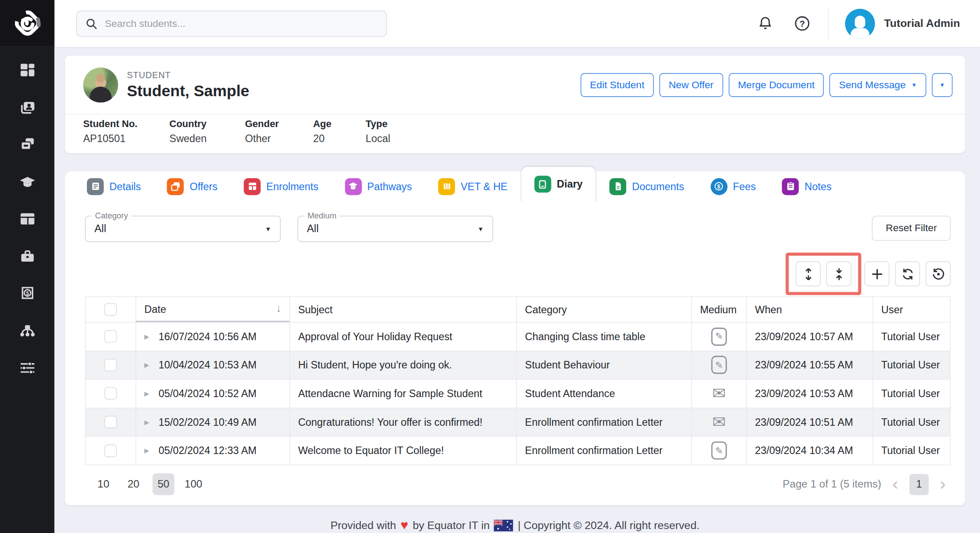  What do you see at coordinates (403, 310) in the screenshot?
I see `column-header-subject: Subject` at bounding box center [403, 310].